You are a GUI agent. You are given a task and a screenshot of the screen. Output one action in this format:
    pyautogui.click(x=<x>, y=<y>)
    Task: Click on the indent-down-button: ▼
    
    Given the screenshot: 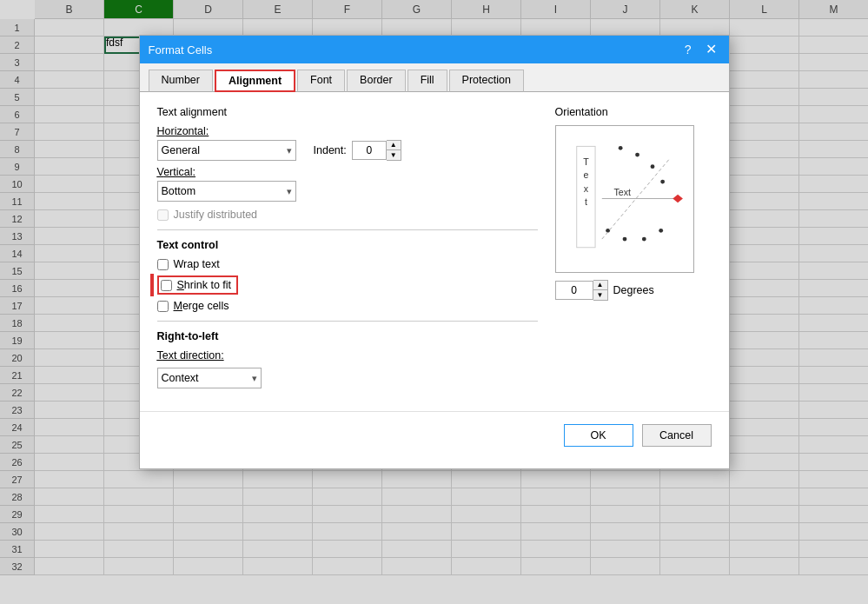 What is the action you would take?
    pyautogui.click(x=394, y=155)
    